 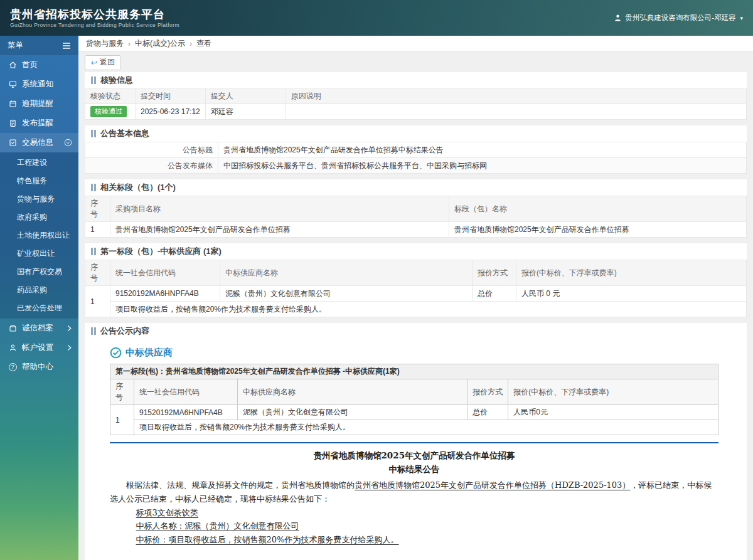 What do you see at coordinates (414, 469) in the screenshot?
I see `doc-title-line2: 中标结果公告` at bounding box center [414, 469].